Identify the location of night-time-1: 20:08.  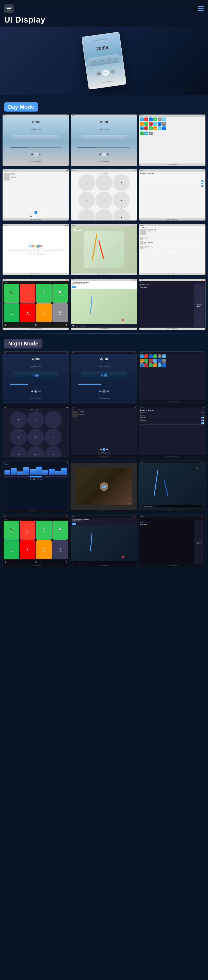
(36, 359).